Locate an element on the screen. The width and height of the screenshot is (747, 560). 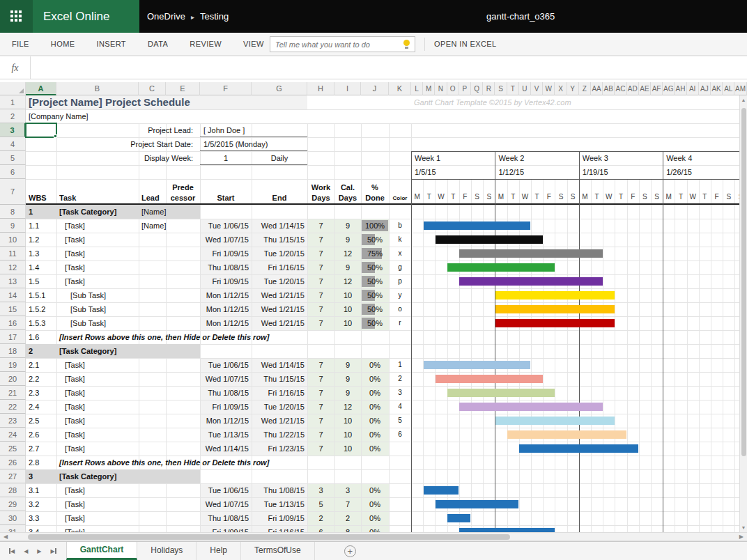
cell-end-r16: Wed 1/21/15 is located at coordinates (278, 323).